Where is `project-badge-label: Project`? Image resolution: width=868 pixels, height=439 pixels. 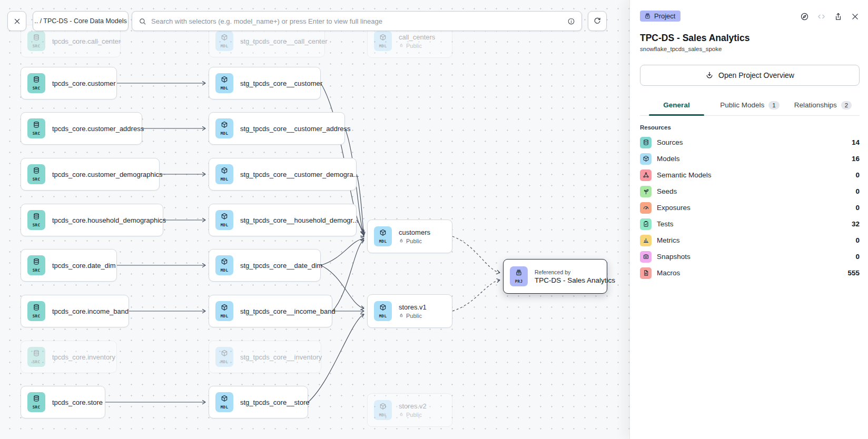
project-badge-label: Project is located at coordinates (665, 16).